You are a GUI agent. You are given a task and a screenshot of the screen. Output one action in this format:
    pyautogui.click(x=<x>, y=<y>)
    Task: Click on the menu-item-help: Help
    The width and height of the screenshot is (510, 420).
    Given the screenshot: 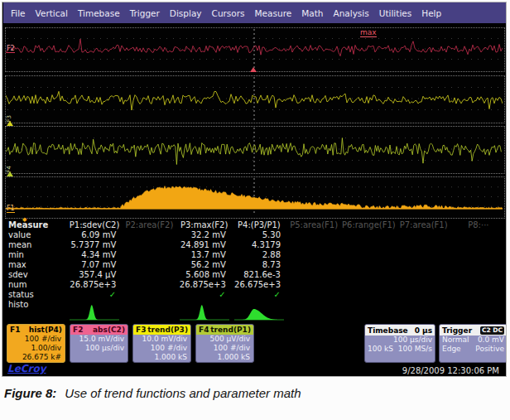 What is the action you would take?
    pyautogui.click(x=431, y=13)
    